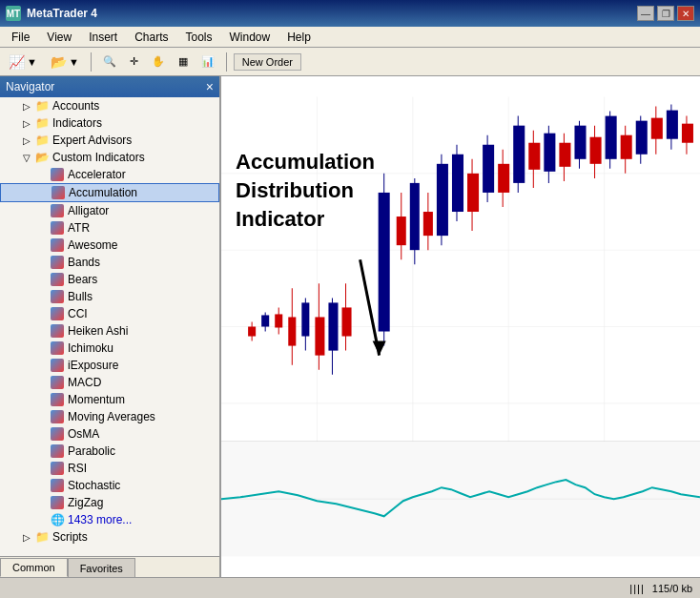 The height and width of the screenshot is (598, 700). Describe the element at coordinates (210, 87) in the screenshot. I see `navigator-close-button: ×` at that location.